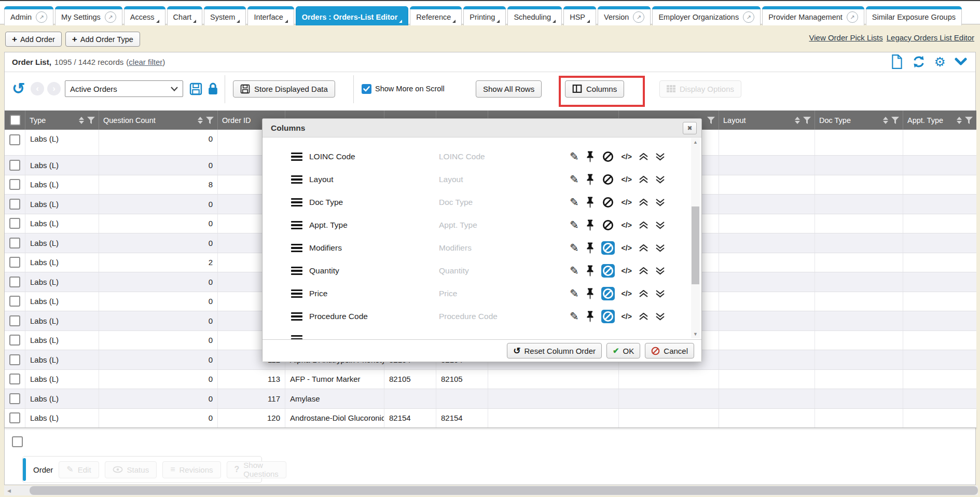 The height and width of the screenshot is (497, 980). Describe the element at coordinates (185, 16) in the screenshot. I see `tab-chart: Chart` at that location.